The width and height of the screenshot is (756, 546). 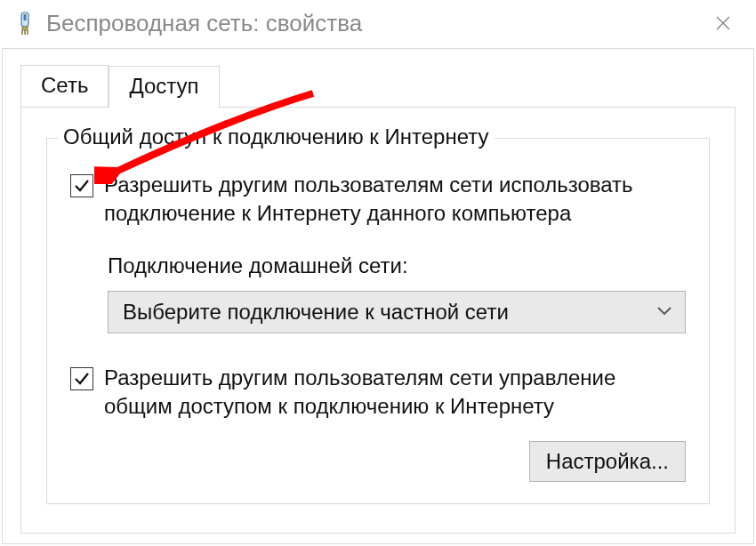 What do you see at coordinates (374, 23) in the screenshot?
I see `window-title: Беспроводная сеть: свойства` at bounding box center [374, 23].